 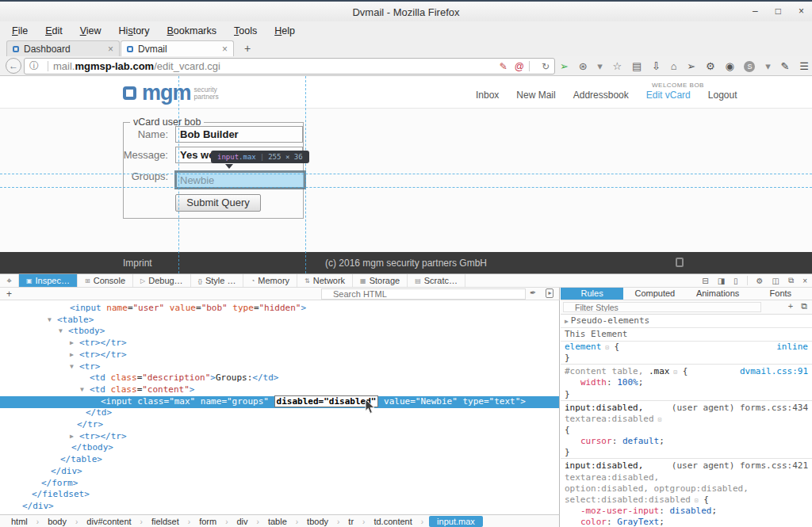 What do you see at coordinates (662, 307) in the screenshot?
I see `filter-styles-input` at bounding box center [662, 307].